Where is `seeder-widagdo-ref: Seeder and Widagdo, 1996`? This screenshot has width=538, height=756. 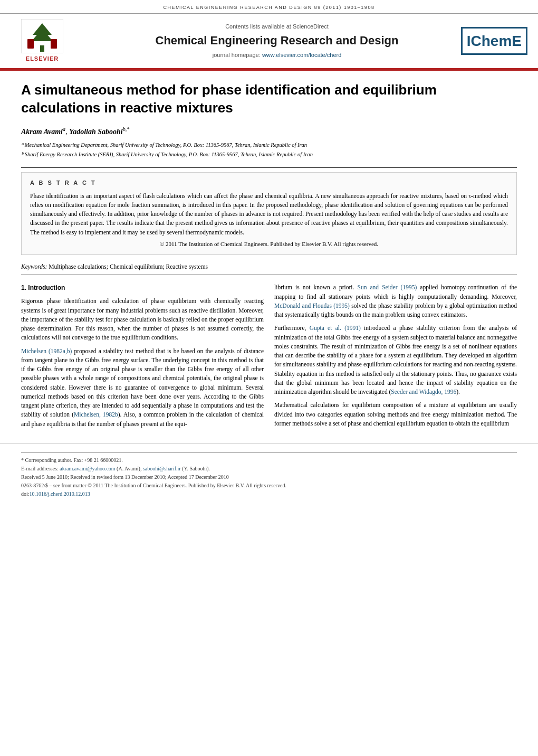 seeder-widagdo-ref: Seeder and Widagdo, 1996 is located at coordinates (424, 392).